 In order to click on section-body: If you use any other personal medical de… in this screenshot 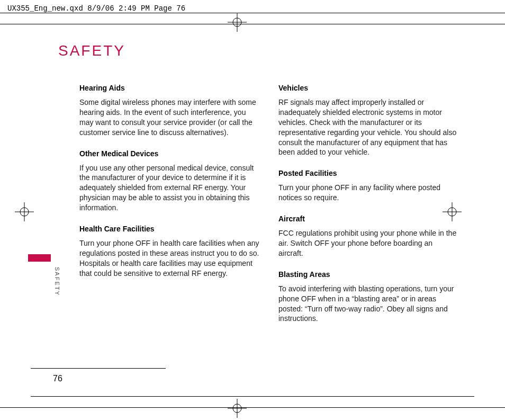, I will do `click(169, 188)`.